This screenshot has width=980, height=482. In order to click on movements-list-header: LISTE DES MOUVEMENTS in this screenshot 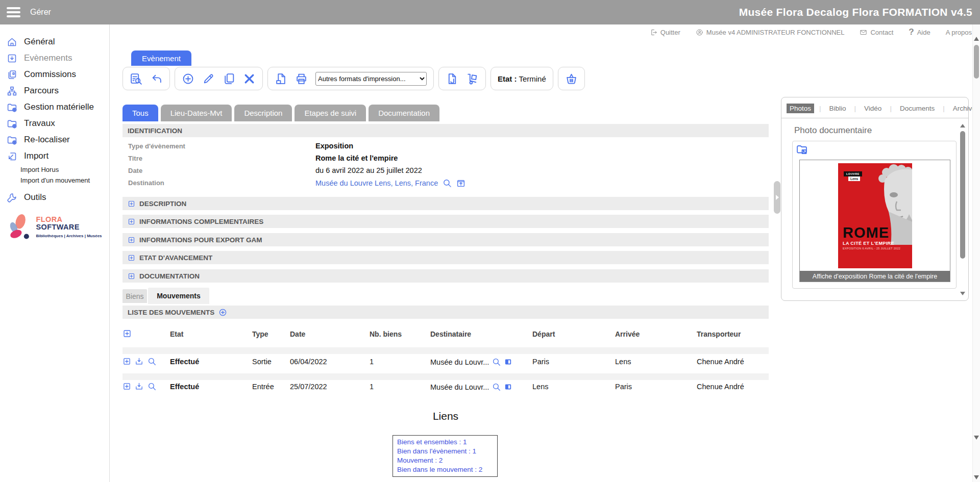, I will do `click(446, 312)`.